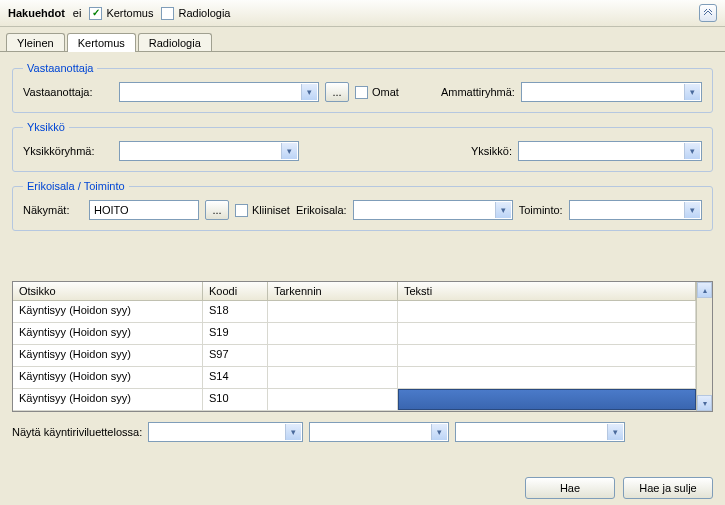 The width and height of the screenshot is (725, 505). Describe the element at coordinates (386, 92) in the screenshot. I see `omat-label: Omat` at that location.